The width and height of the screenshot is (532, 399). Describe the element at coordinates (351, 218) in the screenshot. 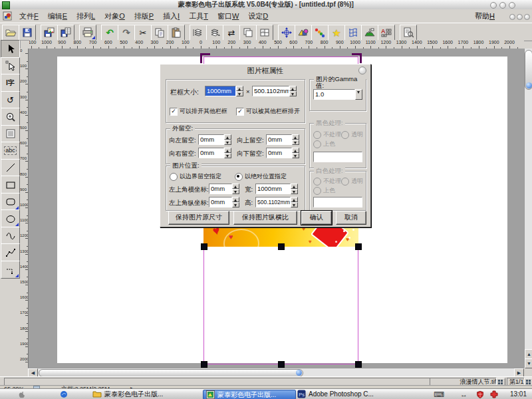

I see `cancel-button: 取消` at that location.